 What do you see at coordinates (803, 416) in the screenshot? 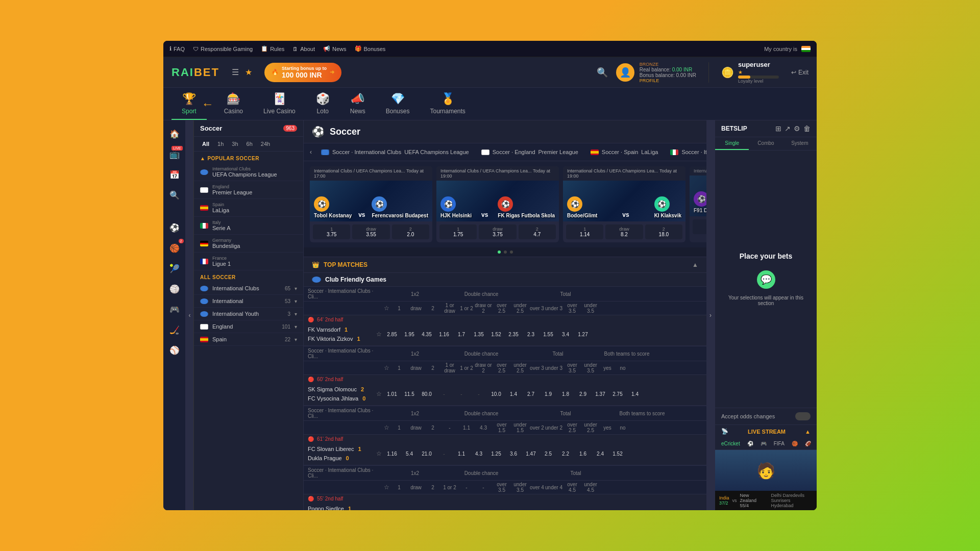
I see `odds-toggle-switch` at bounding box center [803, 416].